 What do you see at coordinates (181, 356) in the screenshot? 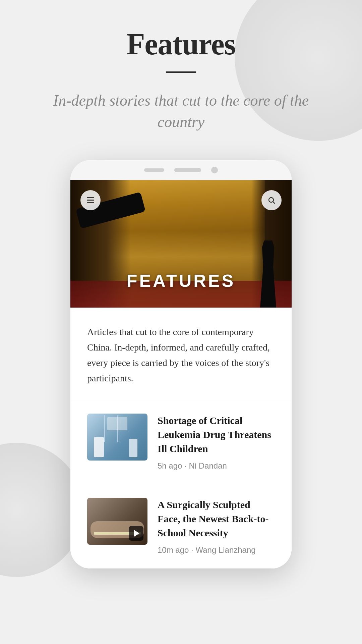
I see `description-text: Articles that cut to the core of contemp…` at bounding box center [181, 356].